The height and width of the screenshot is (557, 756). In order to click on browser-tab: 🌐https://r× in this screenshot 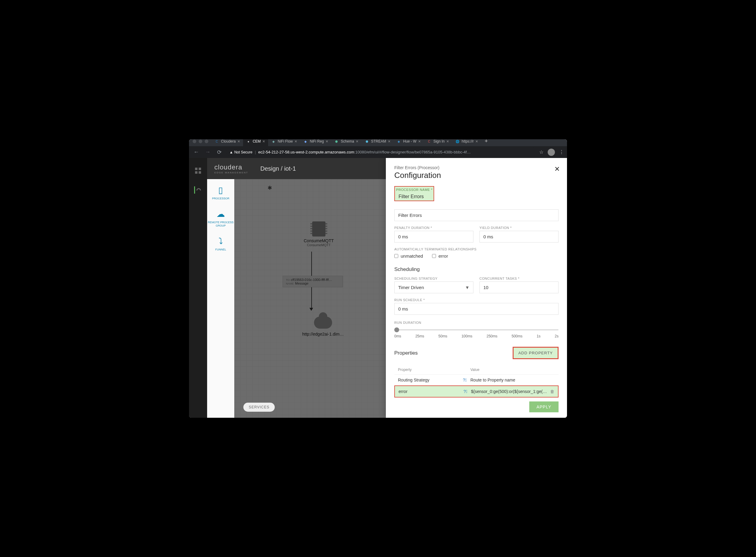, I will do `click(466, 143)`.